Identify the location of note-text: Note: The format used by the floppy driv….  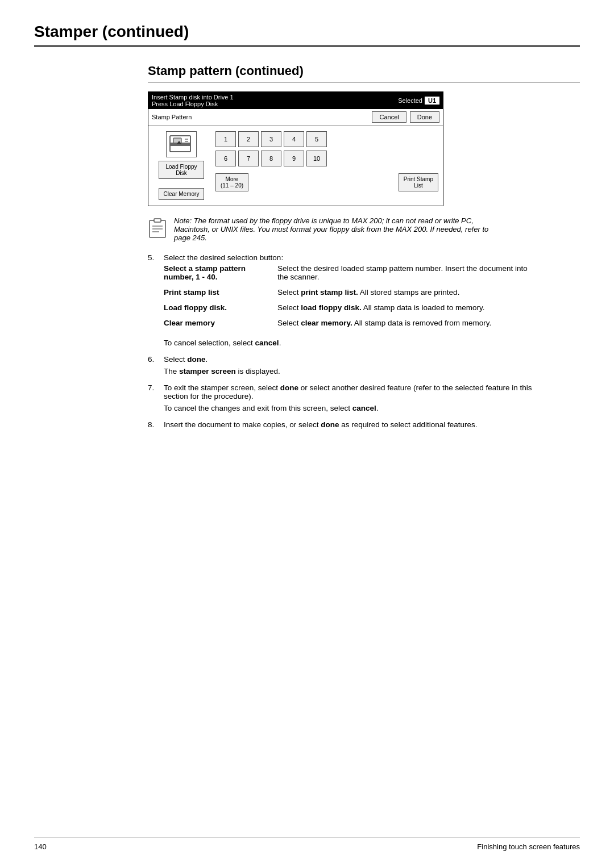
(337, 229).